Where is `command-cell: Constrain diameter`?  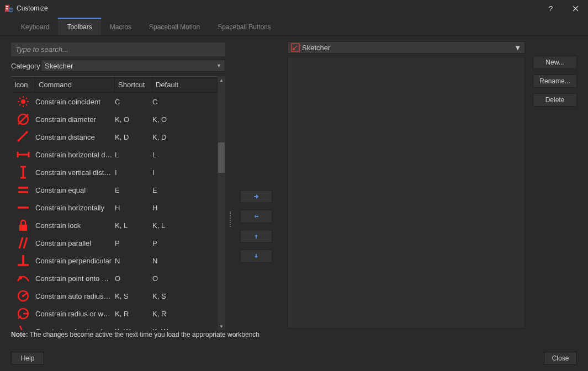
command-cell: Constrain diameter is located at coordinates (75, 119).